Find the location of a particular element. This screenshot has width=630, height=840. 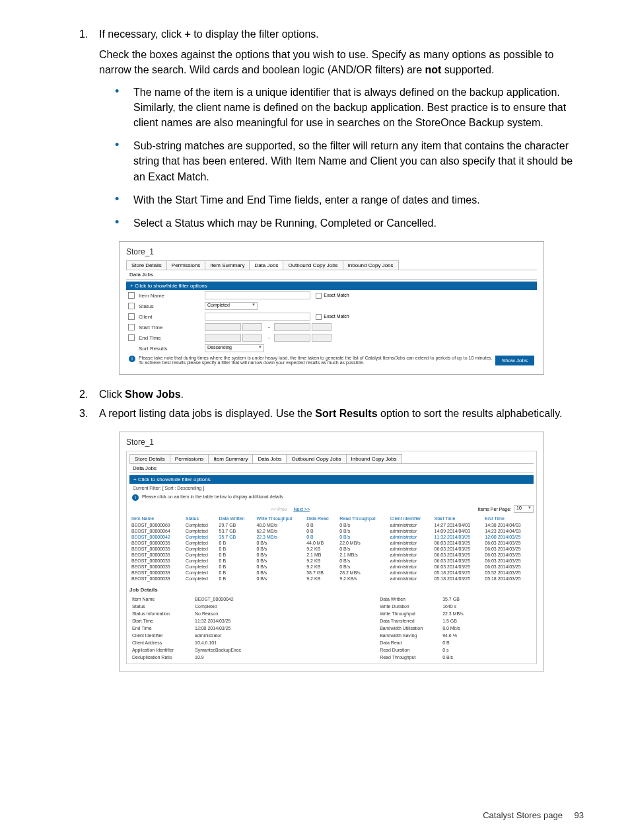

cell: 05:52 2014/03/25 is located at coordinates (508, 572).